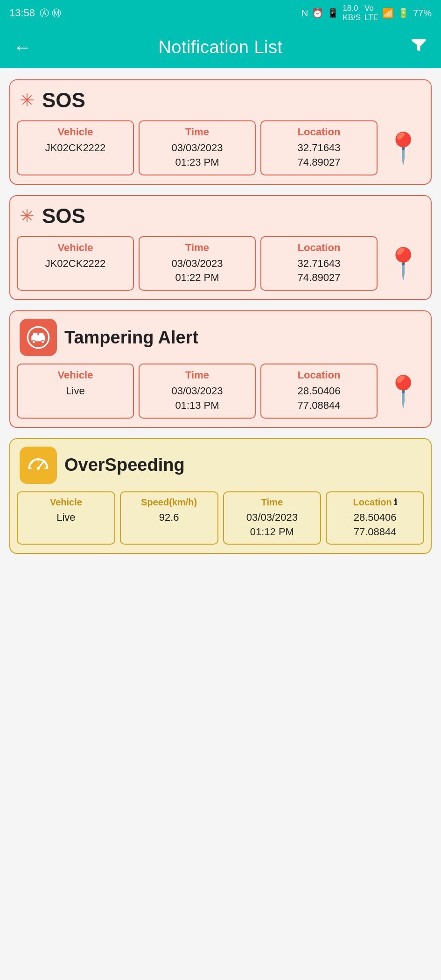 This screenshot has width=441, height=980. What do you see at coordinates (371, 13) in the screenshot?
I see `lte-icon: VoLTE` at bounding box center [371, 13].